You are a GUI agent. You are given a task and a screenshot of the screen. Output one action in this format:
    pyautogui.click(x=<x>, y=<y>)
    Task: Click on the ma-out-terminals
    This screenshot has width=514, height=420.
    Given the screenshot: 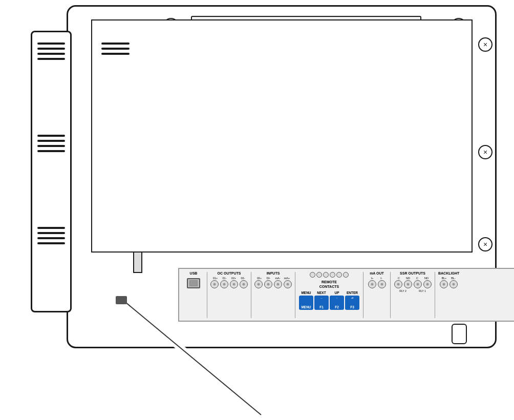 What is the action you would take?
    pyautogui.click(x=377, y=284)
    